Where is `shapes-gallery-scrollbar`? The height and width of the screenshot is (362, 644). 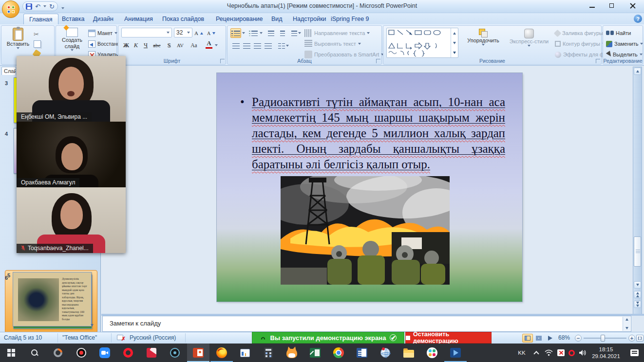
shapes-gallery-scrollbar is located at coordinates (454, 43).